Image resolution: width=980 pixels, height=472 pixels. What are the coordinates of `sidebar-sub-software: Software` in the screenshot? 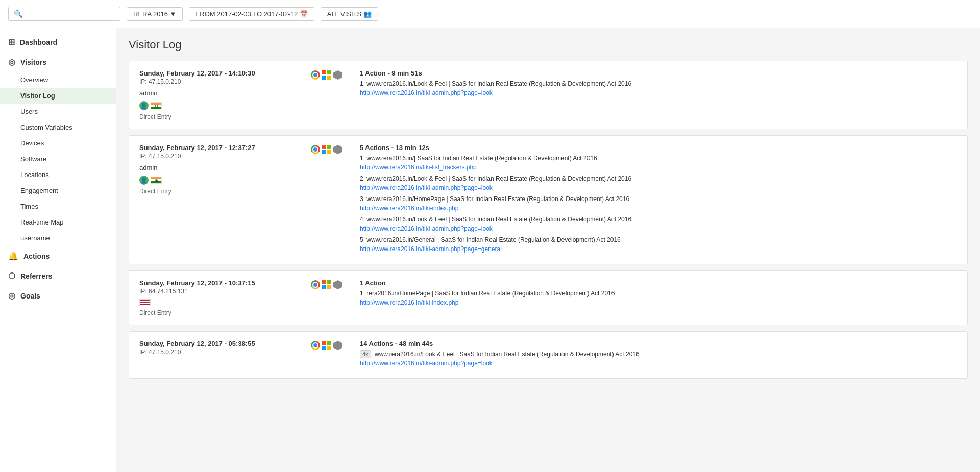 It's located at (58, 159).